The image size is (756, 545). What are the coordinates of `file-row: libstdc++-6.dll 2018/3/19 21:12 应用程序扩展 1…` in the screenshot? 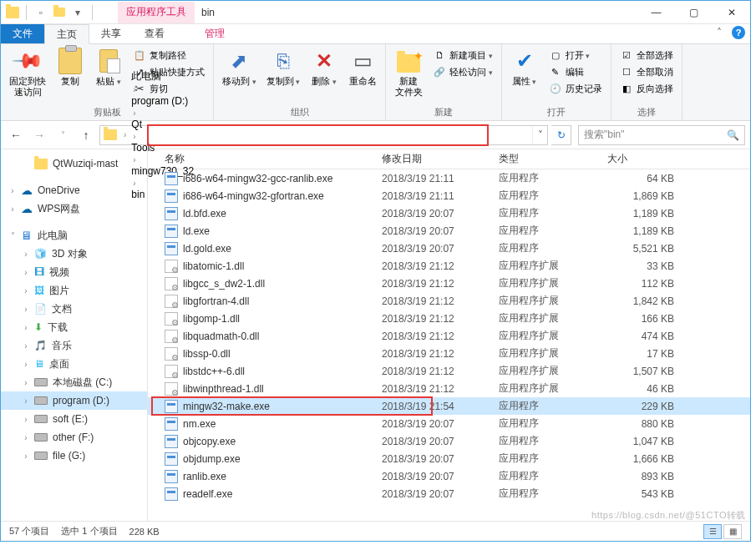 It's located at (449, 371).